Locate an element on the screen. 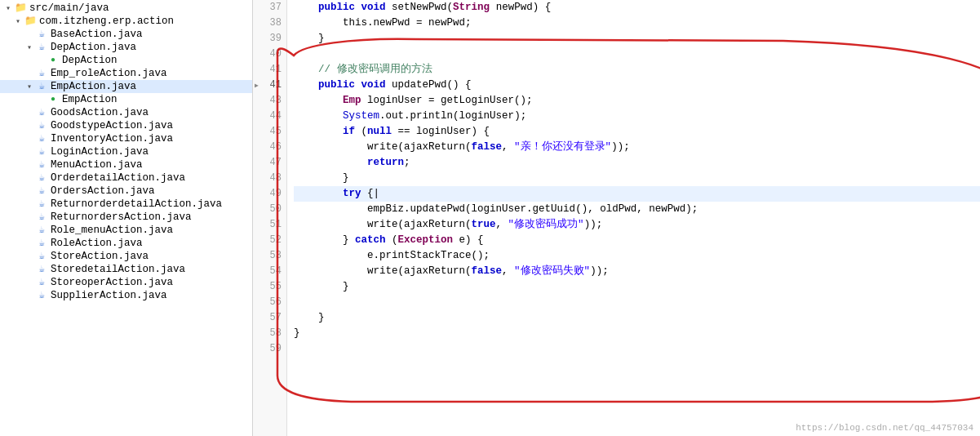 The height and width of the screenshot is (436, 980). class-icon: ● is located at coordinates (53, 60).